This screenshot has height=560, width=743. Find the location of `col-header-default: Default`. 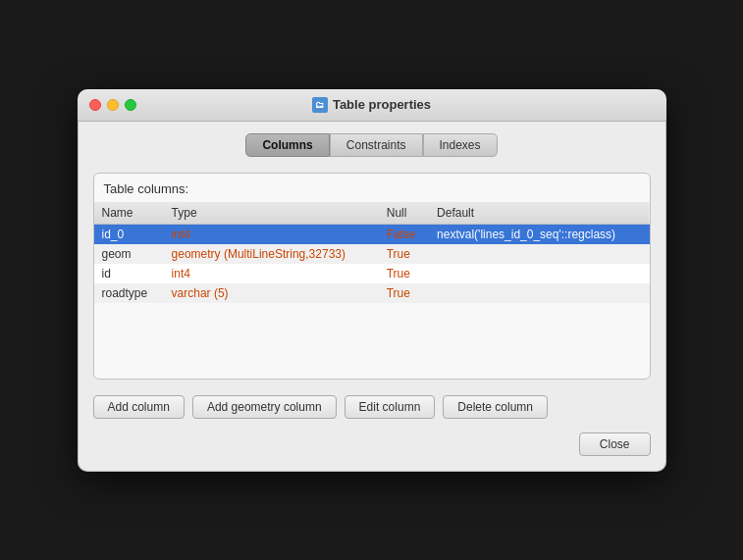

col-header-default: Default is located at coordinates (539, 214).